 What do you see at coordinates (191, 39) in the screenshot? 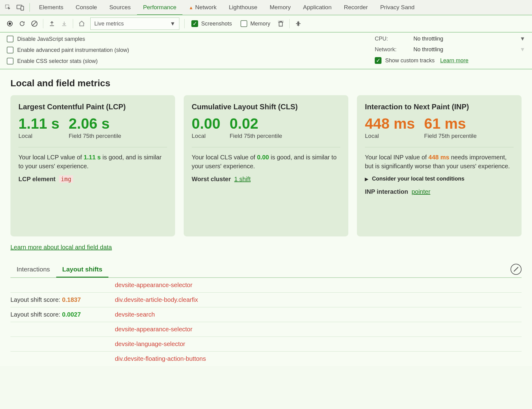
I see `disable-js-checkbox: Disable JavaScript samples` at bounding box center [191, 39].